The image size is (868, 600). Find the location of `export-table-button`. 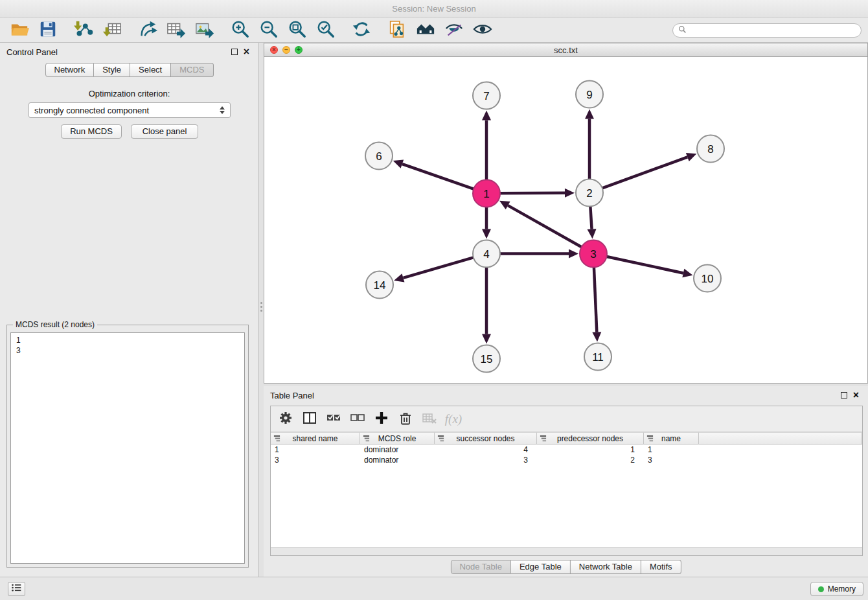

export-table-button is located at coordinates (176, 30).